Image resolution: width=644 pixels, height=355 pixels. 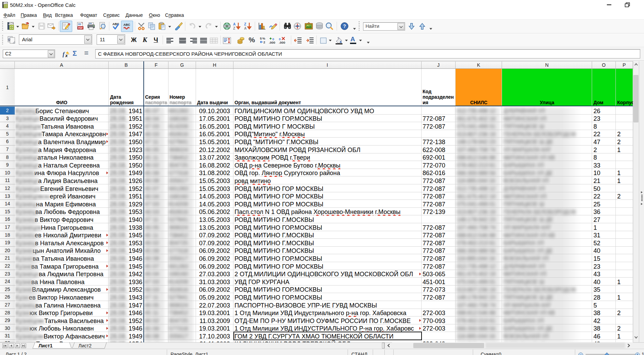 What do you see at coordinates (80, 28) in the screenshot?
I see `svg-text: PDF` at bounding box center [80, 28].